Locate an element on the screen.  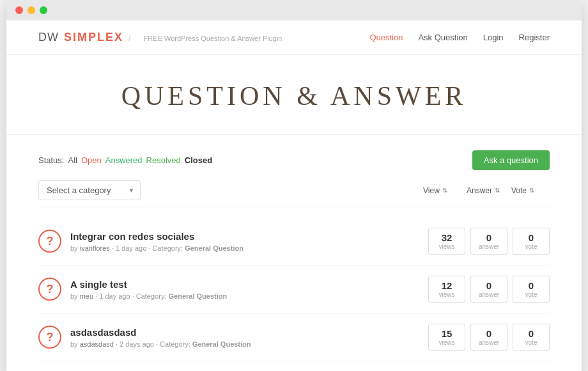
status-label: Status: is located at coordinates (51, 160).